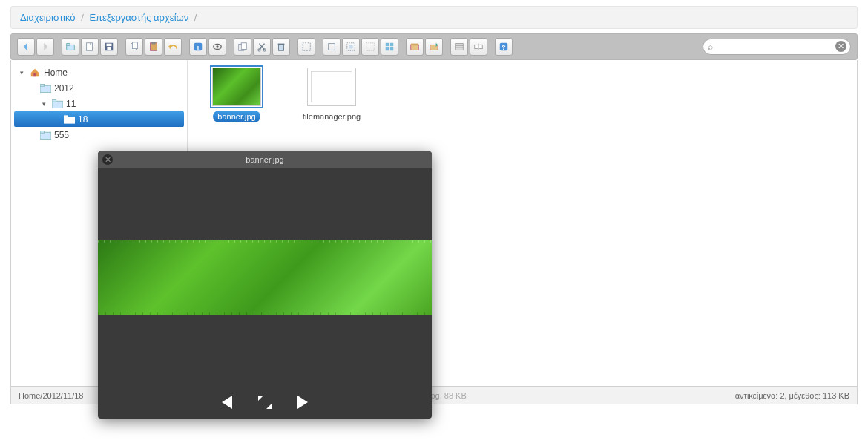 This screenshot has width=868, height=446. What do you see at coordinates (154, 47) in the screenshot?
I see `paste-button` at bounding box center [154, 47].